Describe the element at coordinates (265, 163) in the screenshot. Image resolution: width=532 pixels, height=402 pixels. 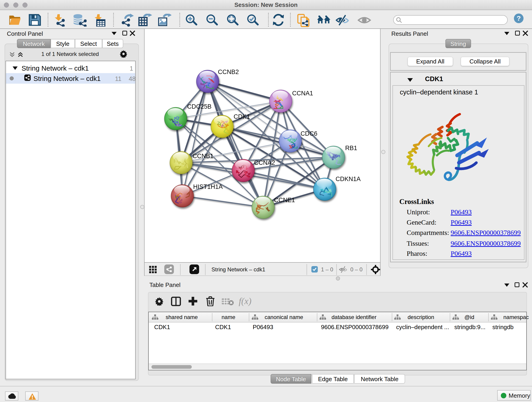
I see `svg-text: CCNA2` at that location.